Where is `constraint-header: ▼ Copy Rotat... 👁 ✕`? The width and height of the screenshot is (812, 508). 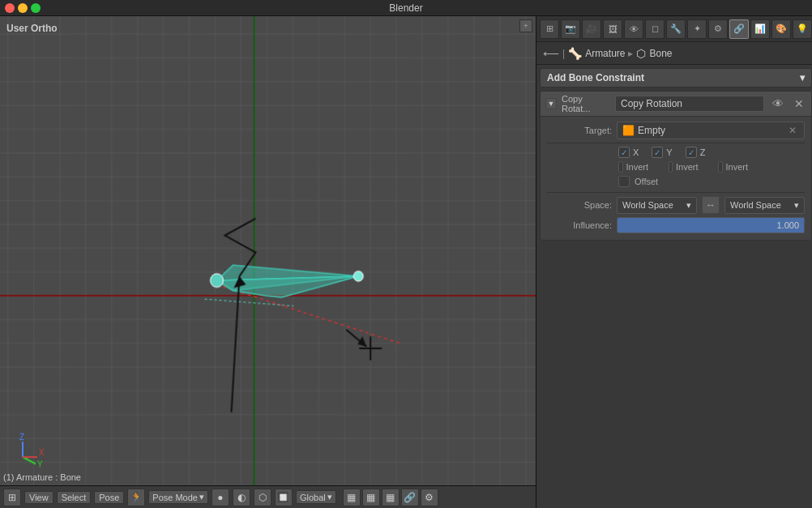
constraint-header: ▼ Copy Rotat... 👁 ✕ is located at coordinates (676, 104).